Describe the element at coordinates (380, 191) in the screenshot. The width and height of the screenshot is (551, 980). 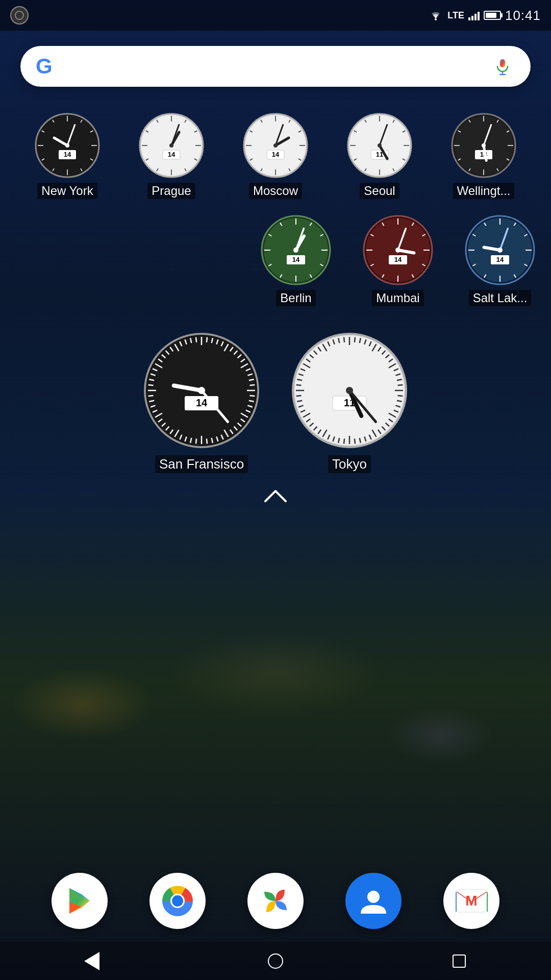
I see `clock-label-seoul: Seoul` at that location.